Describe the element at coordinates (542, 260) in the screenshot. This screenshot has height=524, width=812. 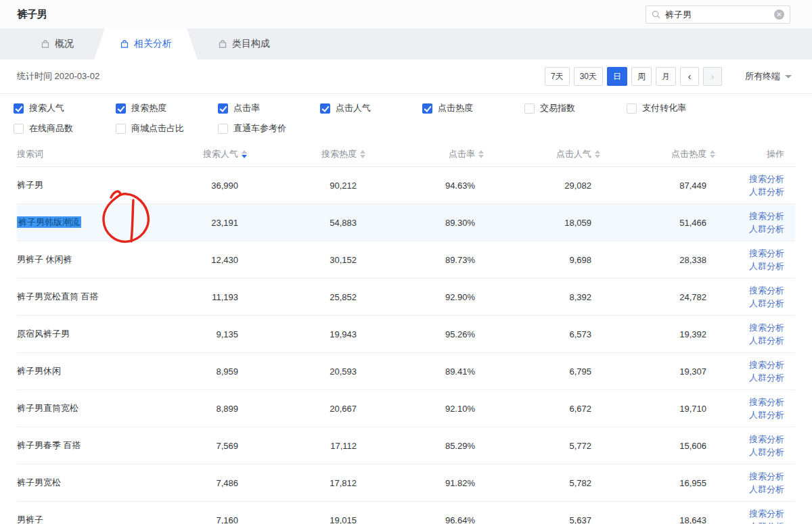
I see `click-popularity-value: 9,698` at that location.